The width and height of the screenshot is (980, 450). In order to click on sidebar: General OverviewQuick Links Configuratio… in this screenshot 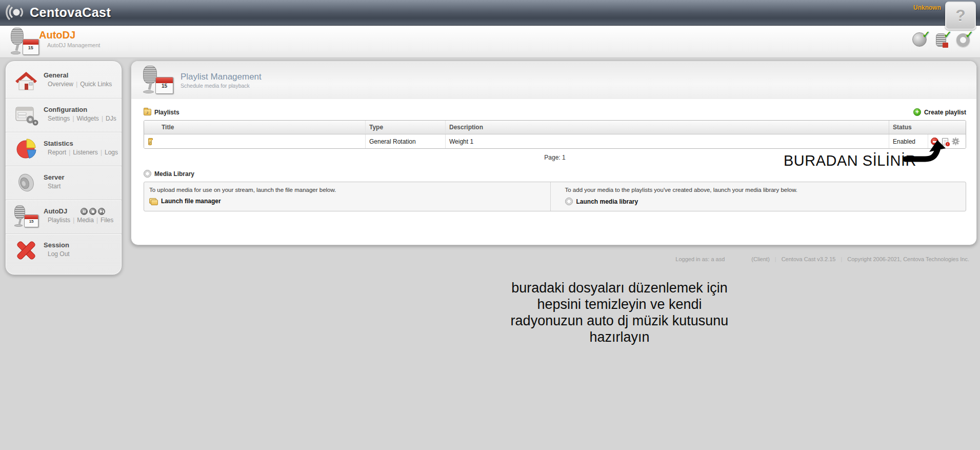, I will do `click(64, 168)`.